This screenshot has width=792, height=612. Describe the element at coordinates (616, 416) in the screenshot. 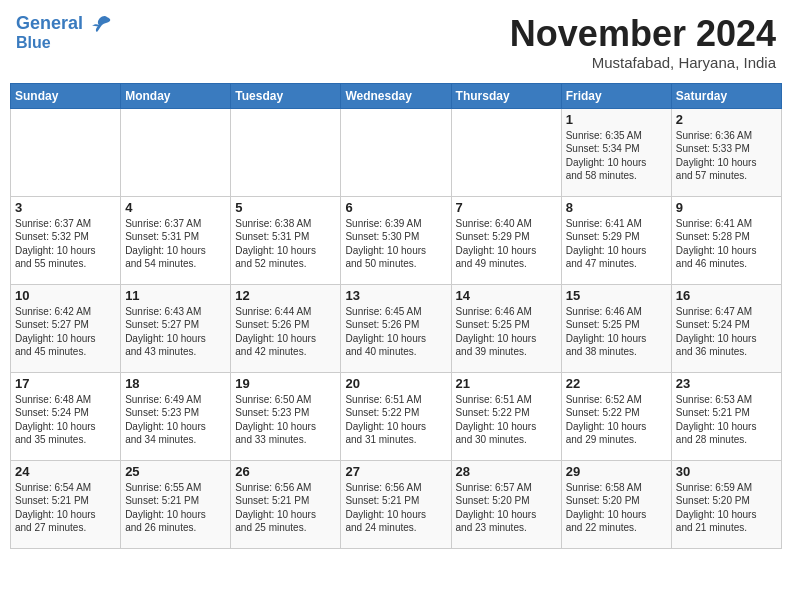

I see `calendar-cell: 22Sunrise: 6:52 AM Sunset: 5:22 PM Dayli…` at that location.